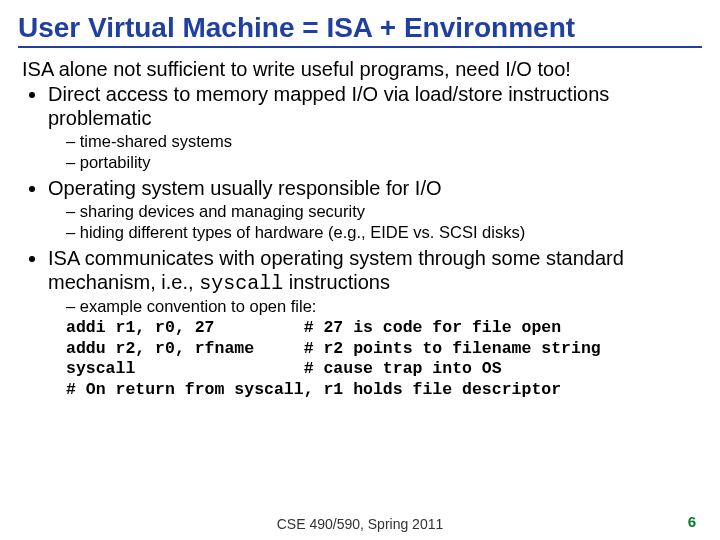  Describe the element at coordinates (384, 390) in the screenshot. I see `code-line-4: # On return from syscall, r1 holds file …` at that location.